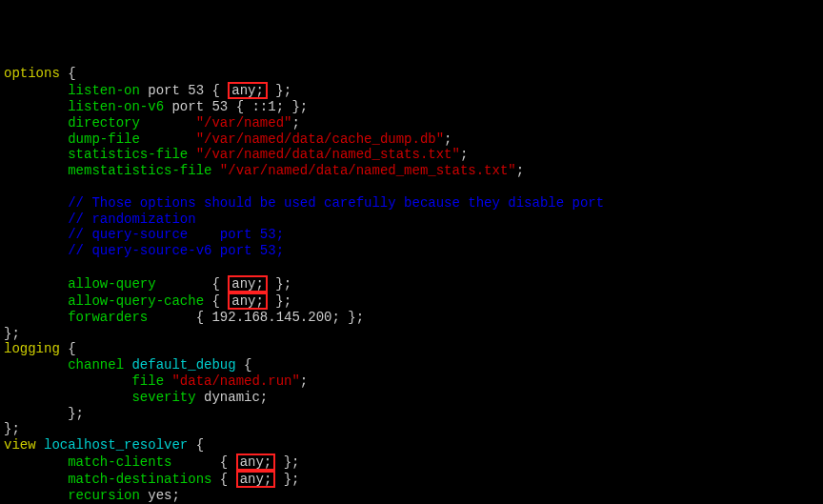  What do you see at coordinates (95, 365) in the screenshot?
I see `keyword-channel: channel` at bounding box center [95, 365].